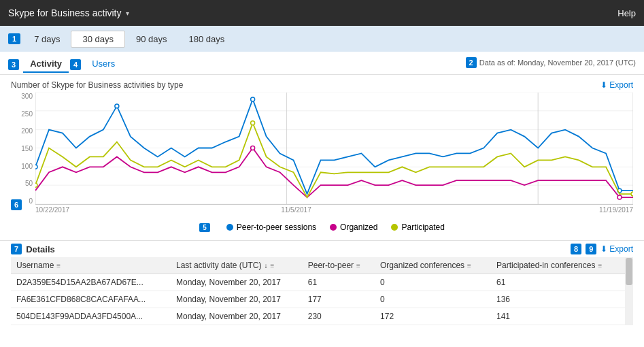  Describe the element at coordinates (322, 63) in the screenshot. I see `tabs-bar: 3 Activity 4 Users 2 Data as of: Monday,…` at that location.